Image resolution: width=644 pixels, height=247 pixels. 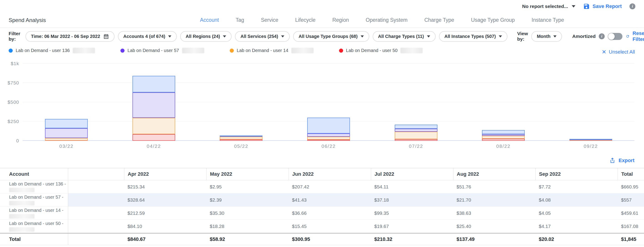 What do you see at coordinates (631, 226) in the screenshot?
I see `table-cell: $167.08` at bounding box center [631, 226].